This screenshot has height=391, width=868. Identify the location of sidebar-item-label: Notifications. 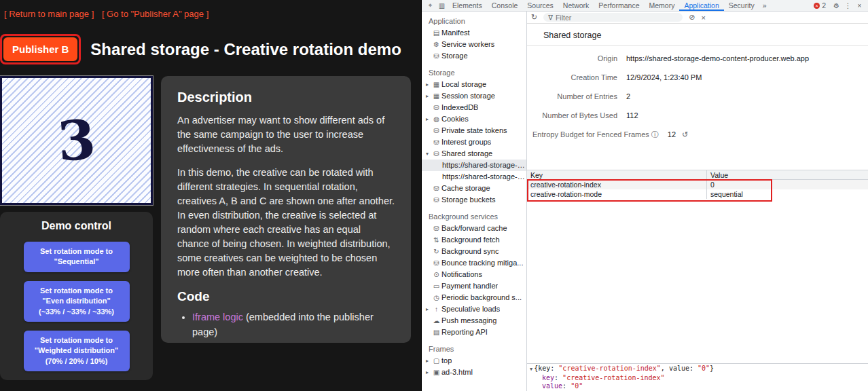
(462, 274).